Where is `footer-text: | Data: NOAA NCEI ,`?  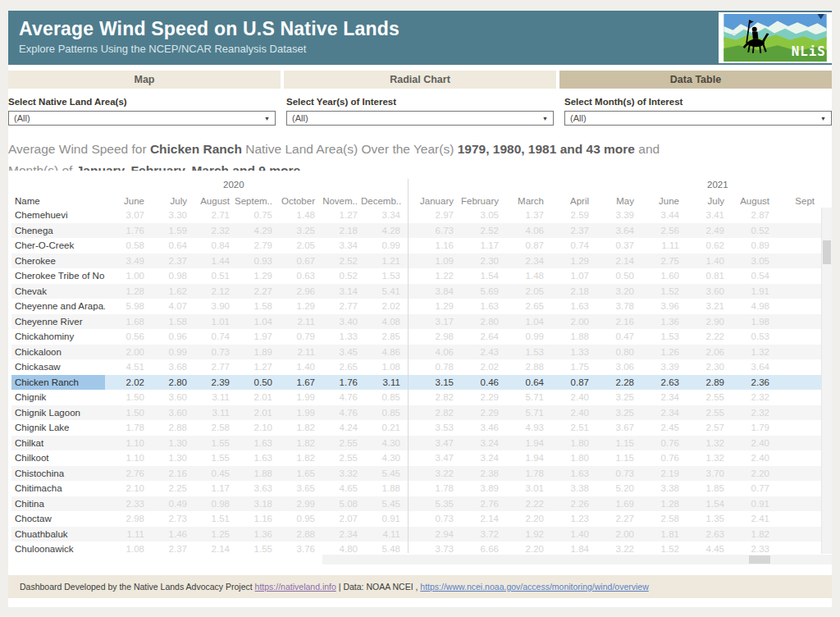
footer-text: | Data: NOAA NCEI , is located at coordinates (379, 587).